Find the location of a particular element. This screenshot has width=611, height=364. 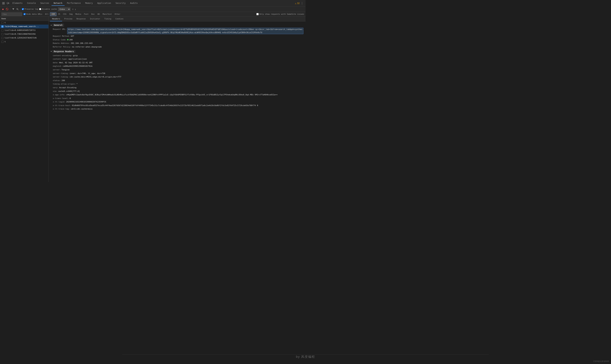

response-headers-section-header: ▼ Response Headers is located at coordinates (177, 52).